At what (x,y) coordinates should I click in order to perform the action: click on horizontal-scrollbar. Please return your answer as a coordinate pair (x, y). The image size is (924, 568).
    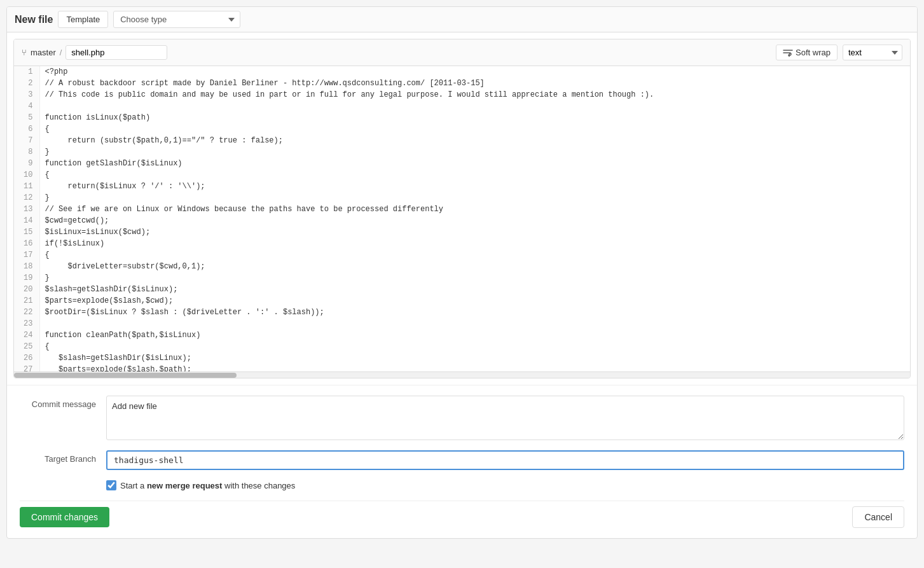
    Looking at the image, I should click on (462, 375).